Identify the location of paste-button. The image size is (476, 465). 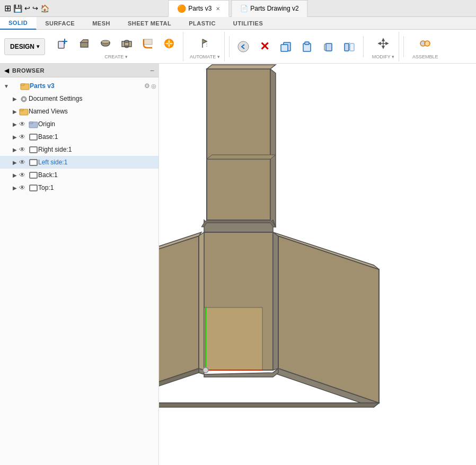
(307, 47).